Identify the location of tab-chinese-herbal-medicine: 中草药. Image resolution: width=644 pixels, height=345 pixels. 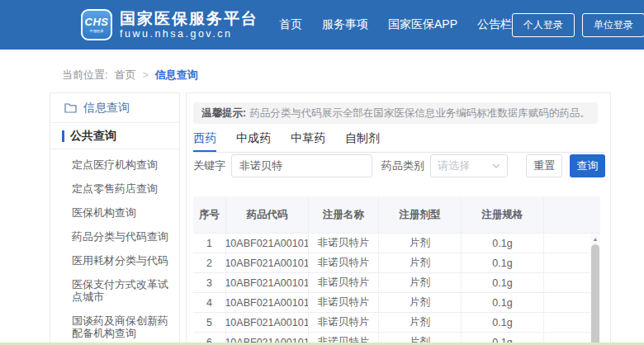
(308, 142).